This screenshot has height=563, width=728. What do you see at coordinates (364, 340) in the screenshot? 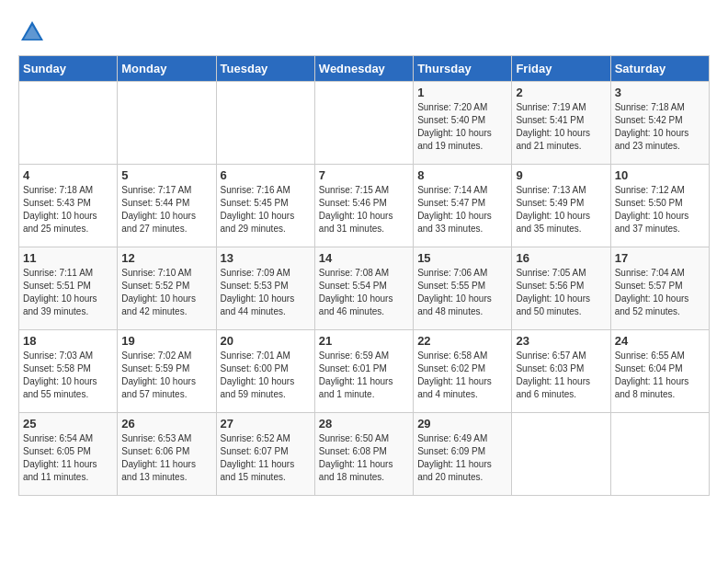
I see `day-number: 21` at bounding box center [364, 340].